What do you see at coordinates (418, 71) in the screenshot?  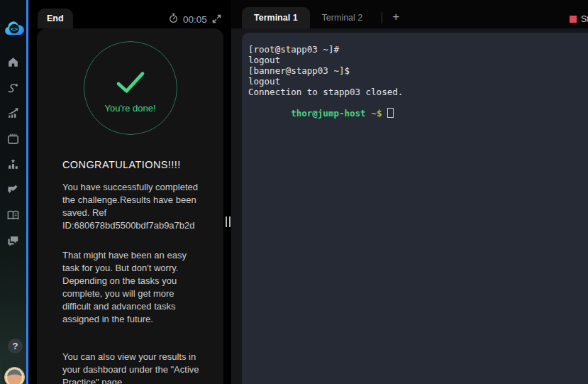 I see `terminal-line: [banner@stapp03 ~]$` at bounding box center [418, 71].